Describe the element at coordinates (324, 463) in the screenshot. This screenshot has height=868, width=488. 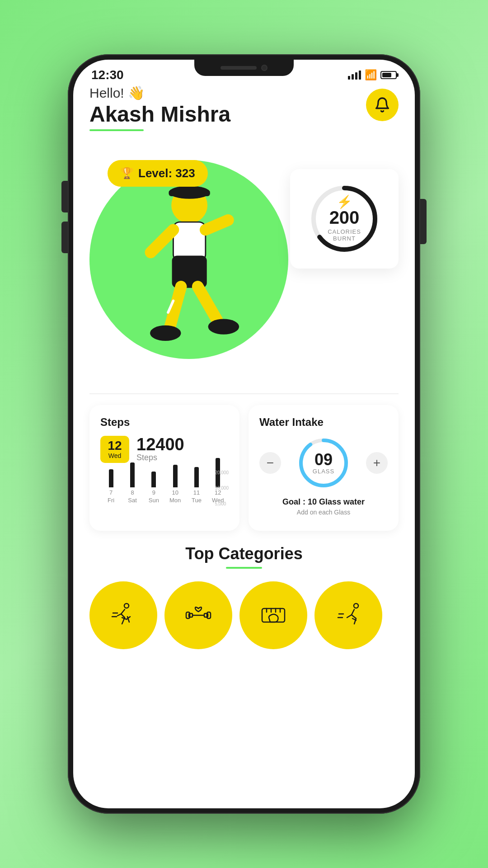
I see `water-center: 09 GLASS` at that location.